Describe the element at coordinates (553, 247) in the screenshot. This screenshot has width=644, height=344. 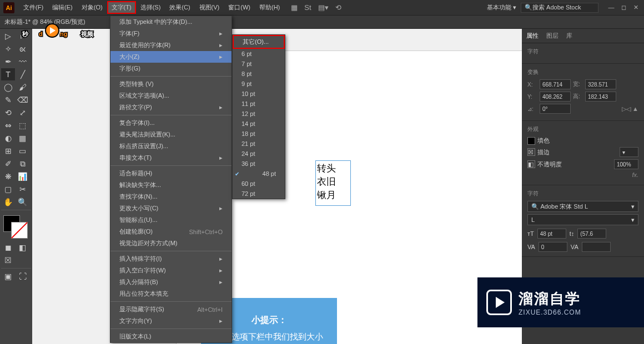
I see `kerning-input: 0` at that location.